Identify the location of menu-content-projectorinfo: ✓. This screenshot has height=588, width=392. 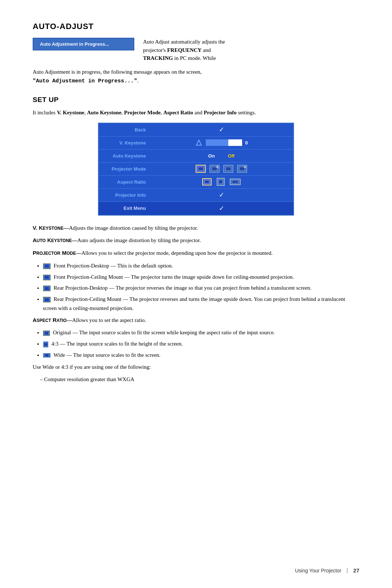
(221, 195).